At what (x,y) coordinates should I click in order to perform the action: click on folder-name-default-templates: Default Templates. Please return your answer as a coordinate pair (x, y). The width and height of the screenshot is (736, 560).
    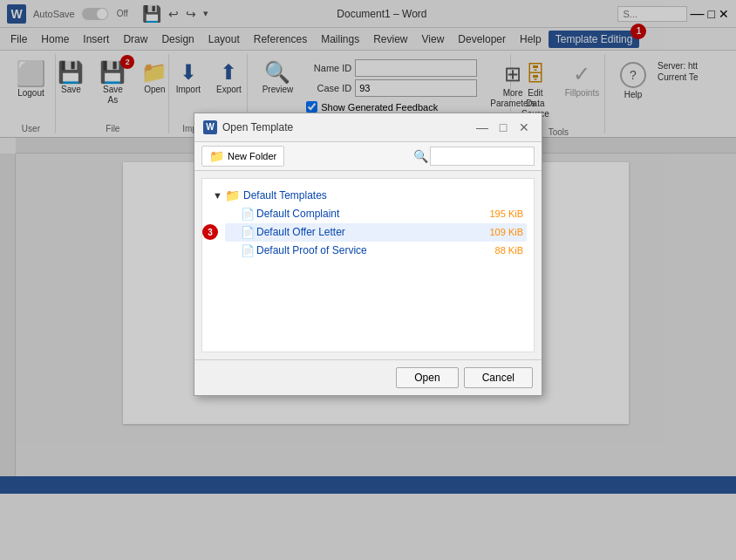
    Looking at the image, I should click on (384, 195).